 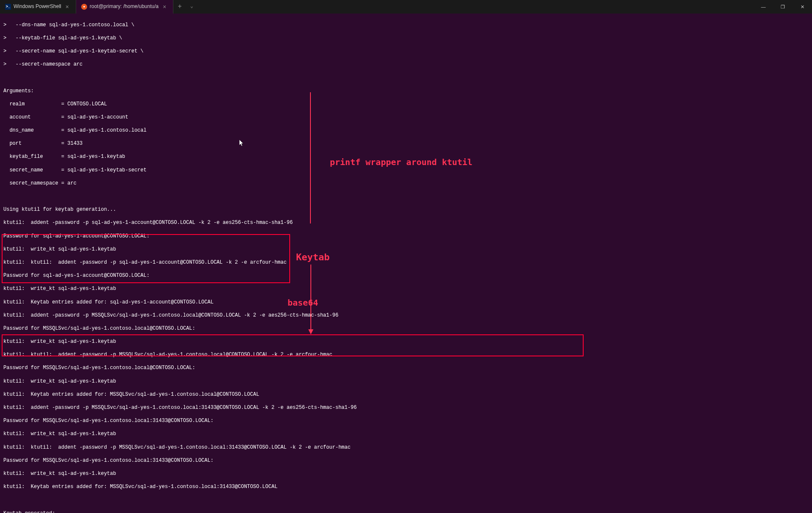 What do you see at coordinates (406, 316) in the screenshot?
I see `ktutil-8: ktutil: addent -password -p MSSQLSvc/sql…` at bounding box center [406, 316].